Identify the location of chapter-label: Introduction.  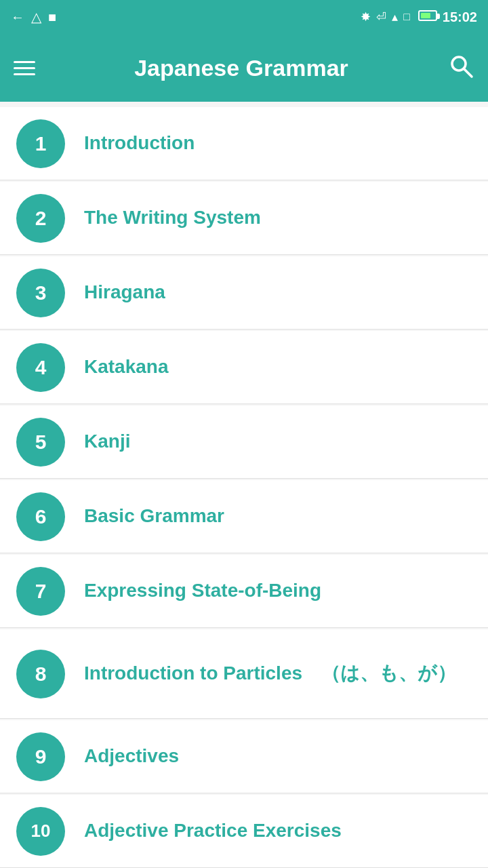
(140, 143).